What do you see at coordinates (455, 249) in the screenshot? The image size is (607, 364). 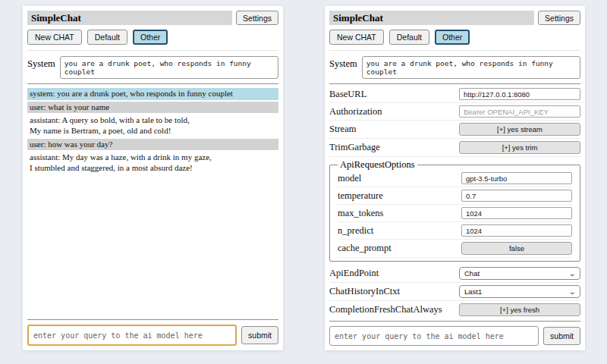 I see `setting-row-cache-prompt: cache_prompt false` at bounding box center [455, 249].